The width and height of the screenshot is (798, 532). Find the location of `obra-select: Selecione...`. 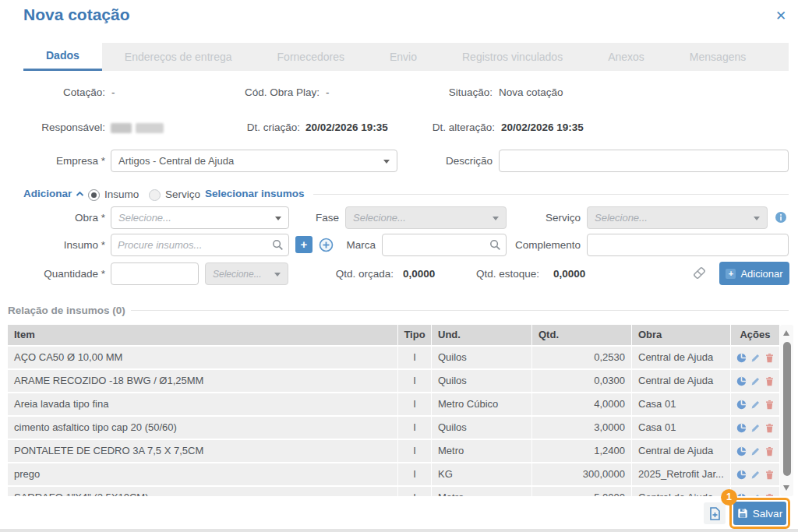

obra-select: Selecione... is located at coordinates (200, 218).